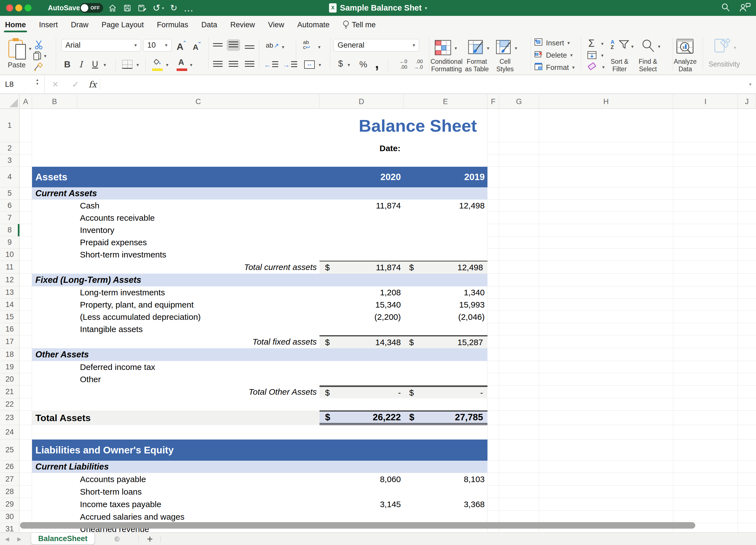  I want to click on sort-filter-button: Sort &Filter, so click(619, 65).